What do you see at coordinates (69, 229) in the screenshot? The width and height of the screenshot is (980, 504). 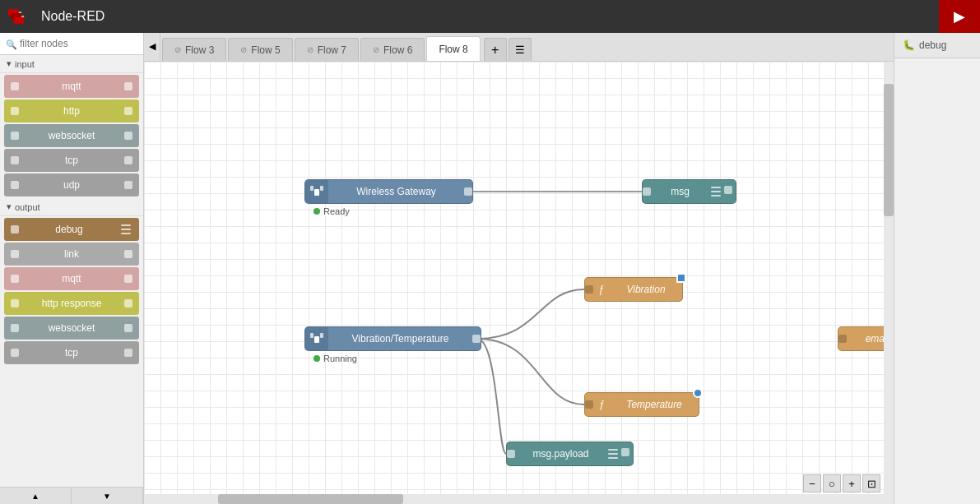 I see `node-label: debug` at bounding box center [69, 229].